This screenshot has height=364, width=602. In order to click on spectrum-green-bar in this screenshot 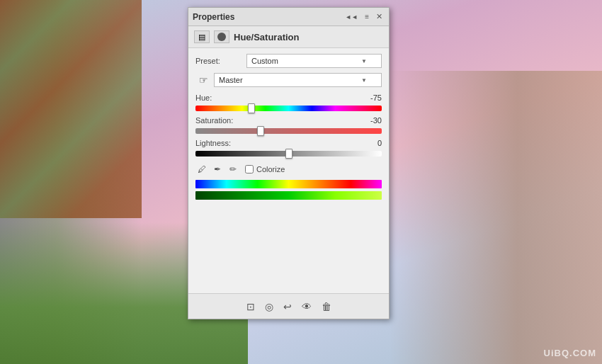, I will do `click(289, 195)`.